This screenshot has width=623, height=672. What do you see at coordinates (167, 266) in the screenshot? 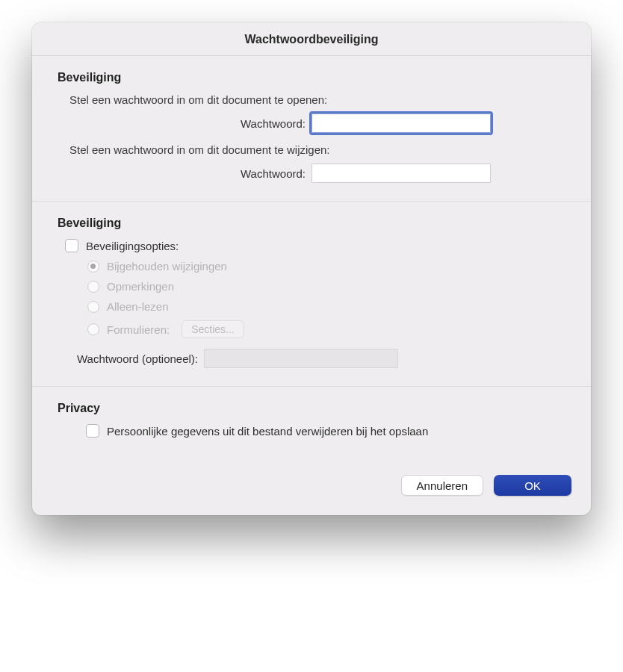
I see `radio-tracked-changes-label: Bijgehouden wijzigingen` at bounding box center [167, 266].